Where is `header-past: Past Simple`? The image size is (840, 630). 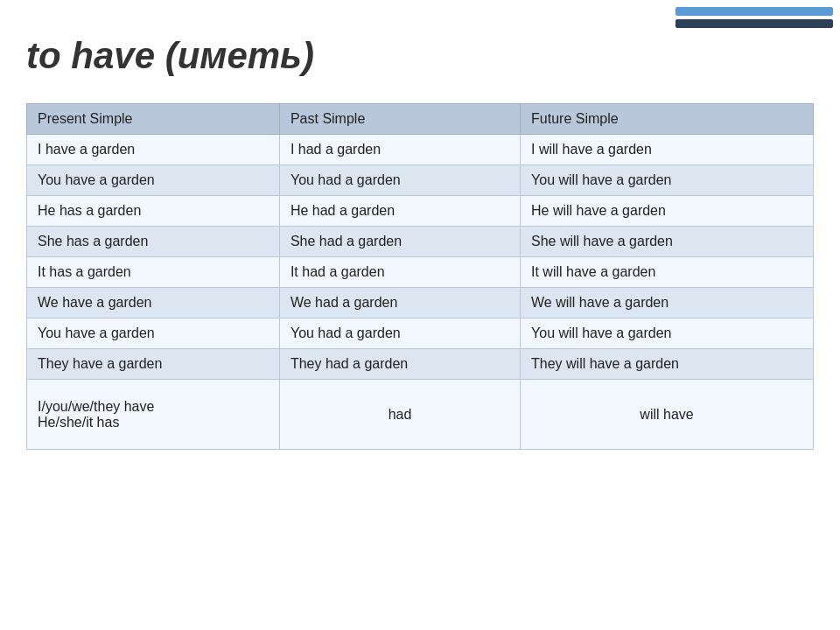 header-past: Past Simple is located at coordinates (399, 119).